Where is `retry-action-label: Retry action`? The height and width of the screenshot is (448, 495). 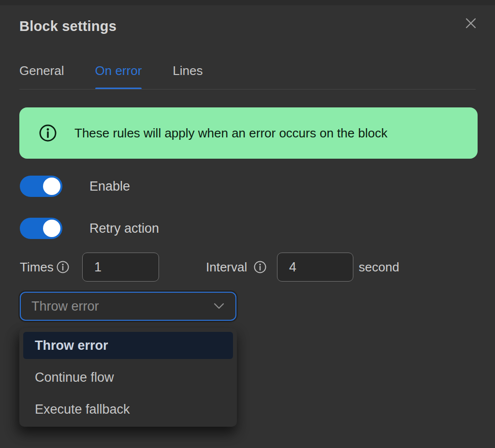 retry-action-label: Retry action is located at coordinates (124, 228).